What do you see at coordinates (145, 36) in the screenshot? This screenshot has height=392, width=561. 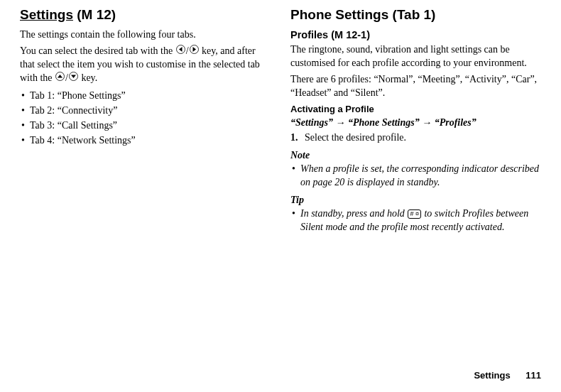 I see `settings-intro: The settings contain the following four …` at bounding box center [145, 36].